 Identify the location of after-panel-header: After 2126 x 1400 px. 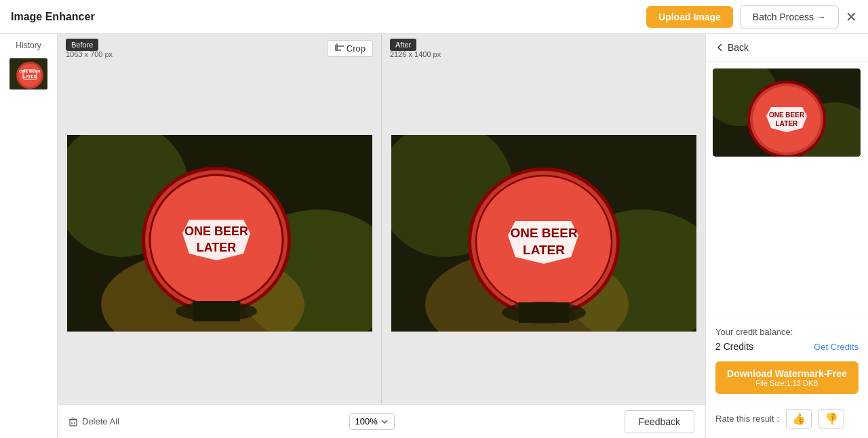
(544, 48).